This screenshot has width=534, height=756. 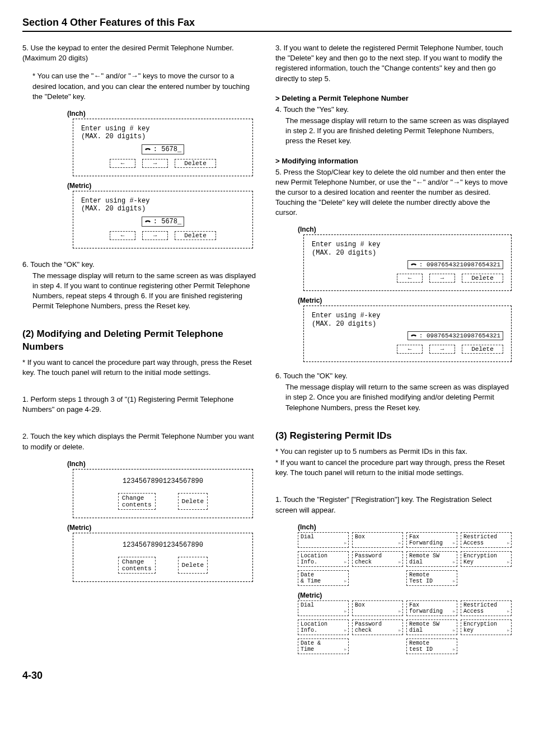 I want to click on subheading-3: (3) Registering Permit IDs, so click(x=394, y=436).